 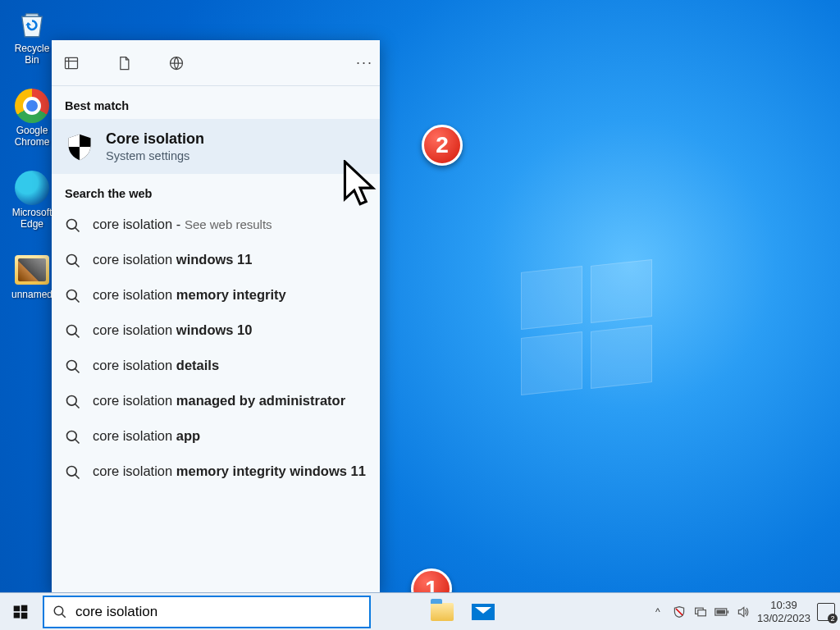 What do you see at coordinates (420, 611) in the screenshot?
I see `taskbar: ^ 10:39 13/02/2023` at bounding box center [420, 611].